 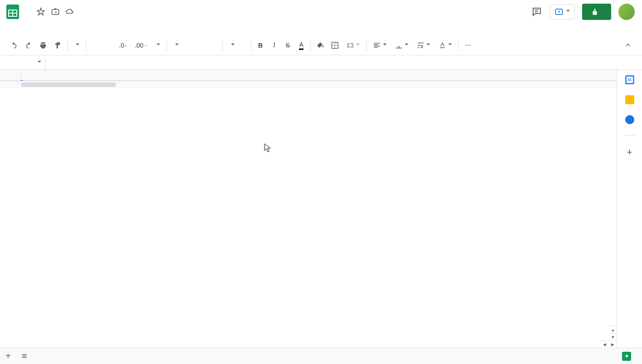 I want to click on currency-button, so click(x=95, y=45).